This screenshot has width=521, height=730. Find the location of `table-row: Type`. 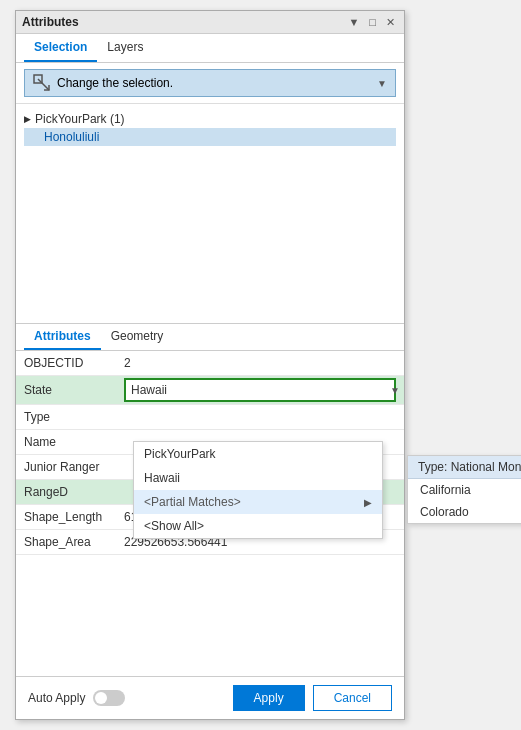

table-row: Type is located at coordinates (210, 418).